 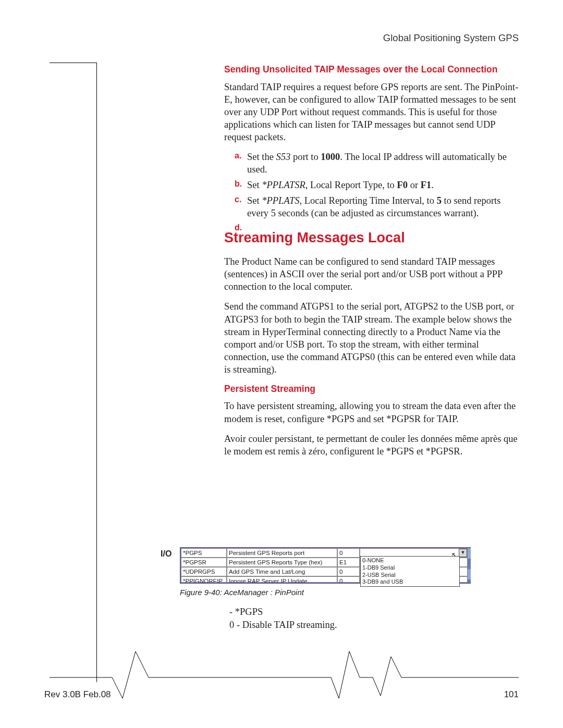 I want to click on margin-rule, so click(x=73, y=372).